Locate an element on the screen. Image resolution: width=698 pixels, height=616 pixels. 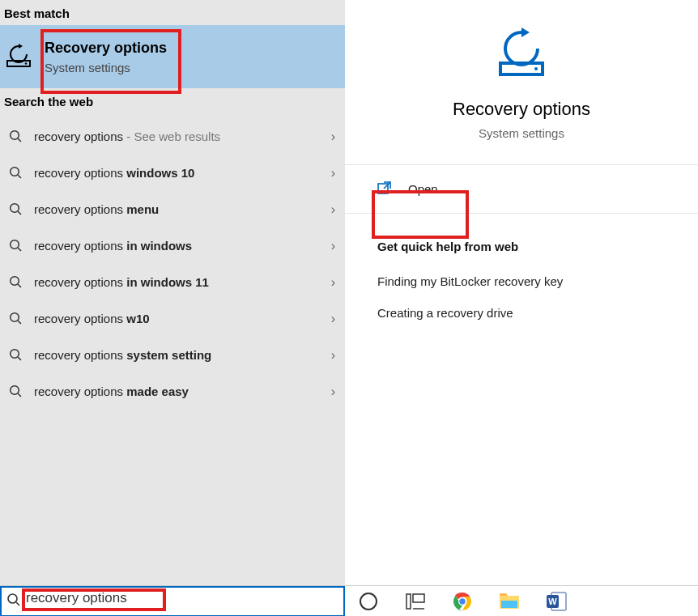
quick-help-section: Get quick help from web Finding my BitLo… is located at coordinates (521, 267).